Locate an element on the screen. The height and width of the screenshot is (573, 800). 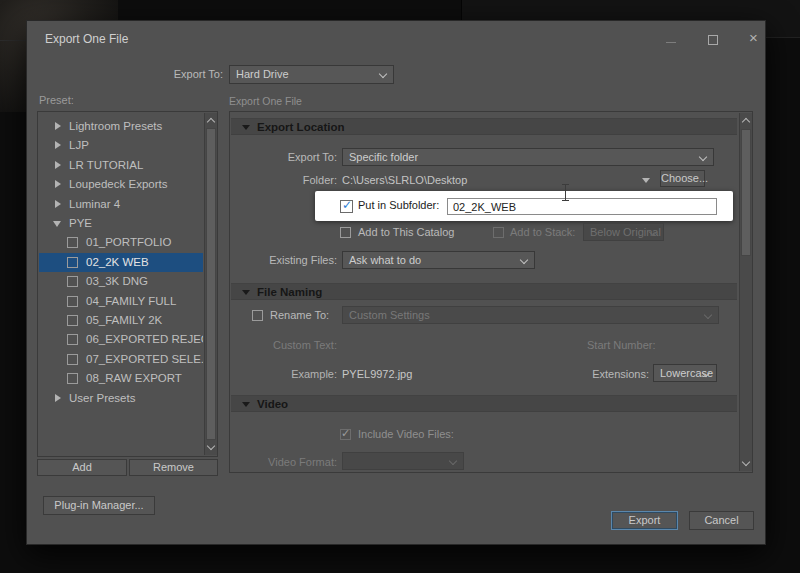
subfolder-name-input is located at coordinates (582, 206).